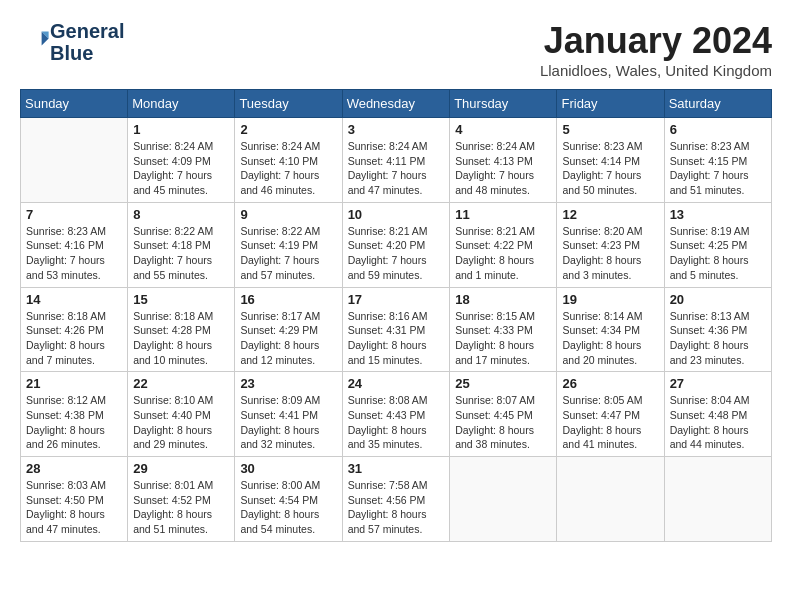 This screenshot has height=612, width=792. Describe the element at coordinates (718, 338) in the screenshot. I see `day-info: Sunrise: 8:13 AM Sunset: 4:36 PM Dayligh…` at that location.